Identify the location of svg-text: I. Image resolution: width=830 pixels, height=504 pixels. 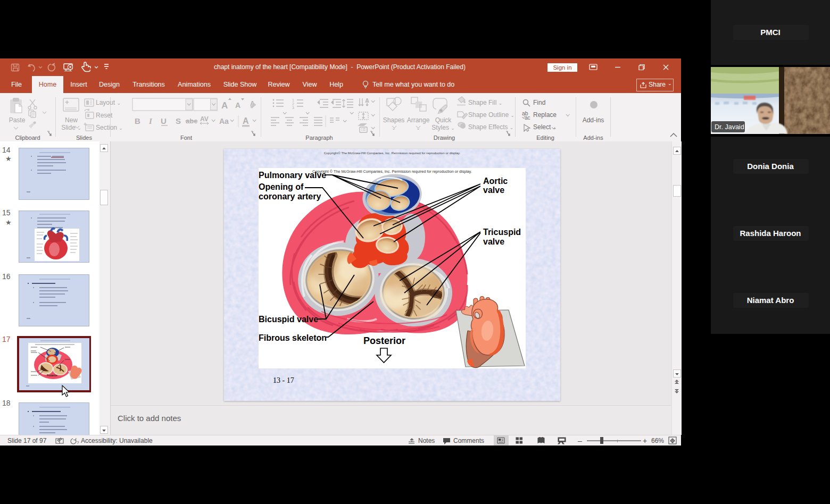
(151, 121).